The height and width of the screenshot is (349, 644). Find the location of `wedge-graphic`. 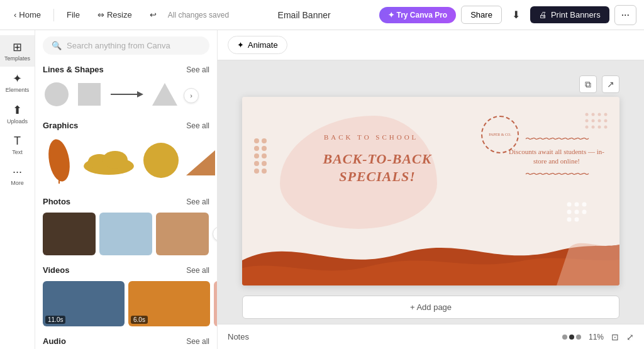

wedge-graphic is located at coordinates (201, 162).